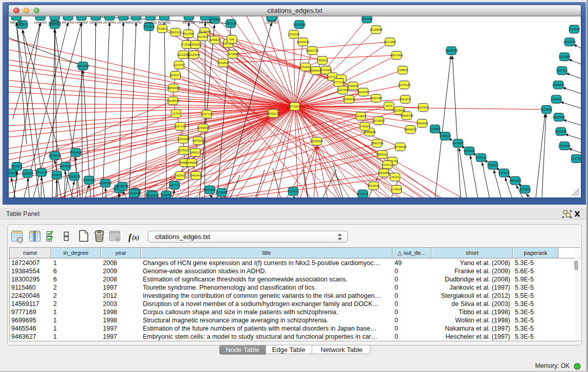 The height and width of the screenshot is (372, 588). What do you see at coordinates (349, 99) in the screenshot?
I see `svg-text: 20364436` at bounding box center [349, 99].